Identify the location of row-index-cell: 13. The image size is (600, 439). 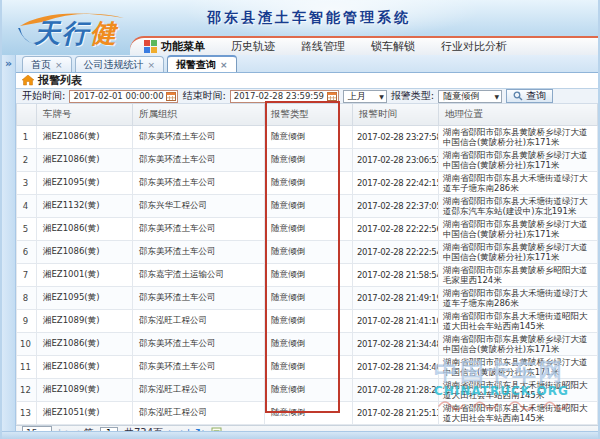
(27, 412).